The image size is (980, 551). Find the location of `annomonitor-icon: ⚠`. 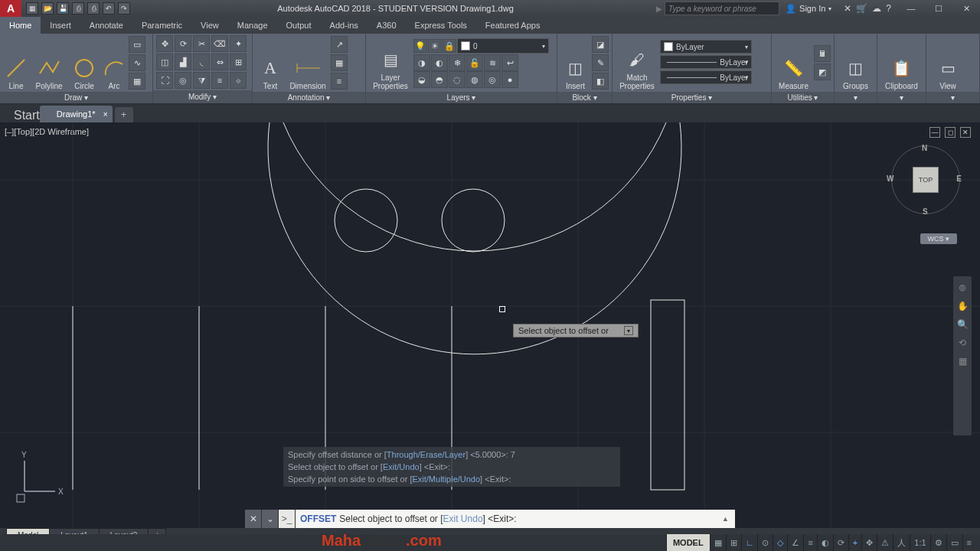

annomonitor-icon: ⚠ is located at coordinates (885, 543).